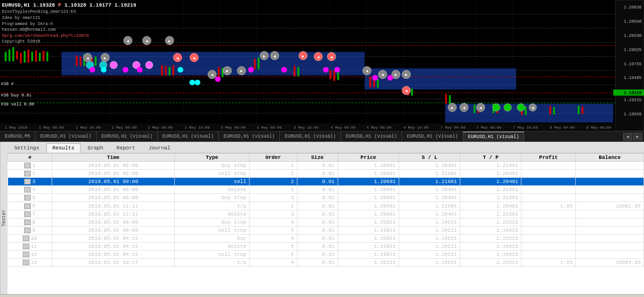  What do you see at coordinates (628, 137) in the screenshot?
I see `chart-tab-prev: ◄` at bounding box center [628, 137].